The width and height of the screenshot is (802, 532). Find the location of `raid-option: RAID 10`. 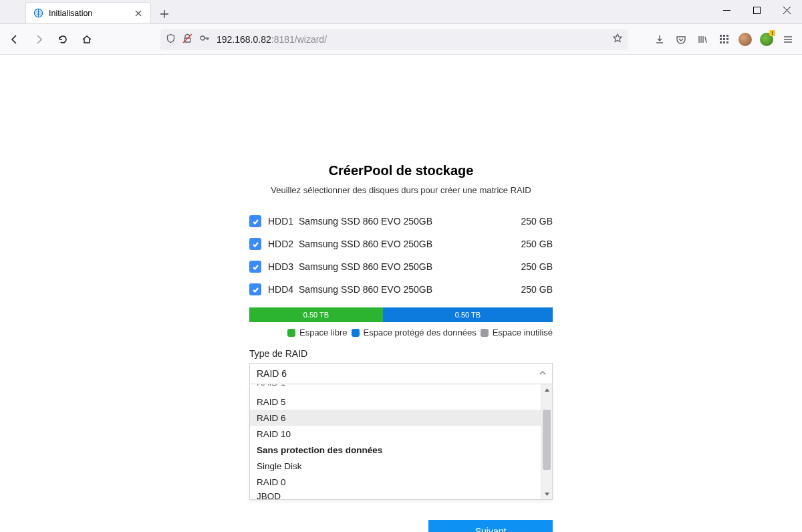

raid-option: RAID 10 is located at coordinates (401, 434).